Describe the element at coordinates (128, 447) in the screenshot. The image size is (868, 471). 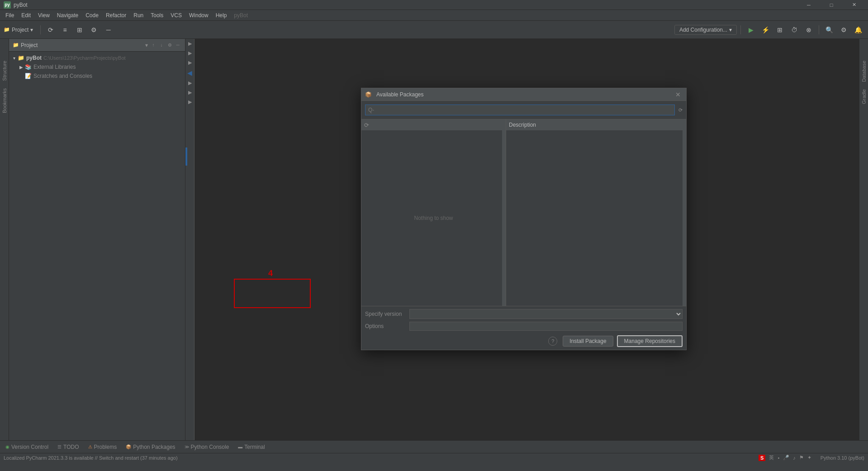
I see `py-packages-icon: 📦` at that location.